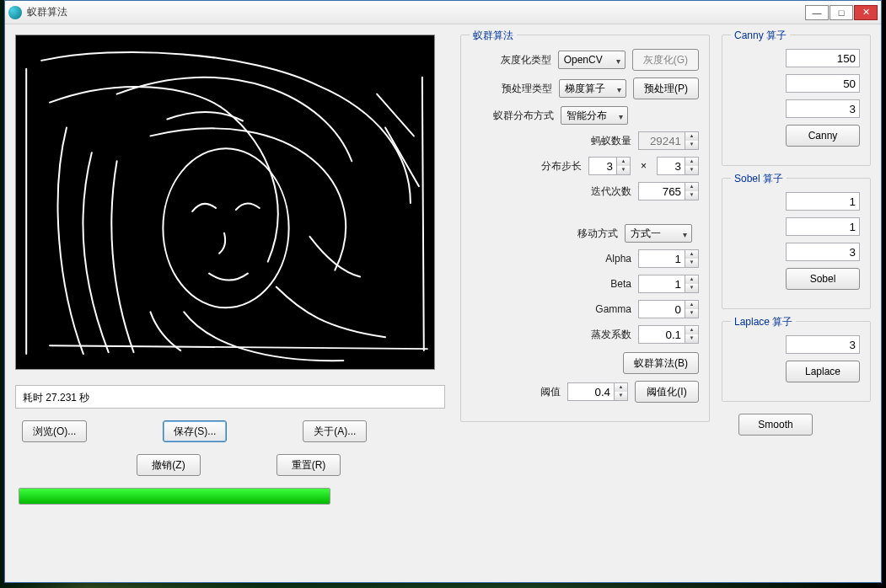 This screenshot has height=588, width=886. Describe the element at coordinates (524, 116) in the screenshot. I see `dist-label: 蚁群分布方式` at that location.